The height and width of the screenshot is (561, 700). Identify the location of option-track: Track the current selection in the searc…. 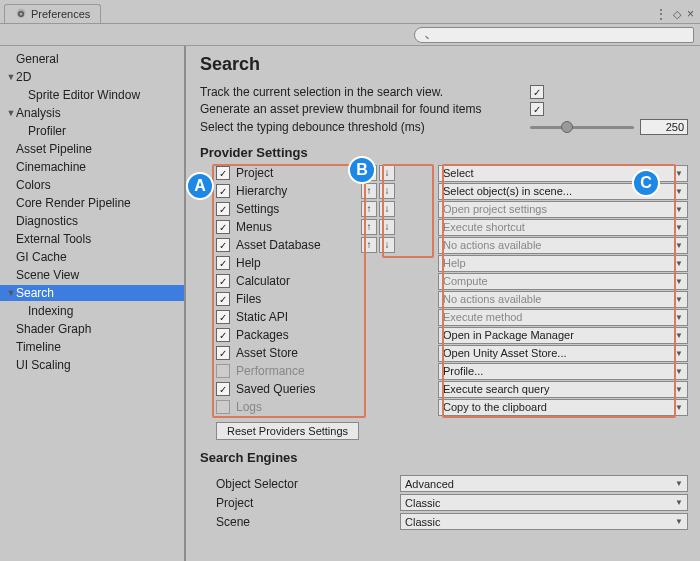
(444, 92).